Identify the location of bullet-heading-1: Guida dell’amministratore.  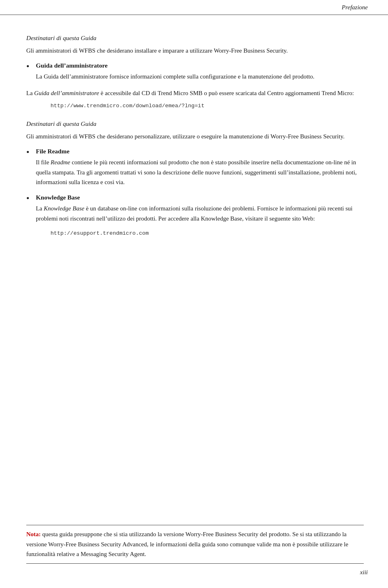
(200, 66).